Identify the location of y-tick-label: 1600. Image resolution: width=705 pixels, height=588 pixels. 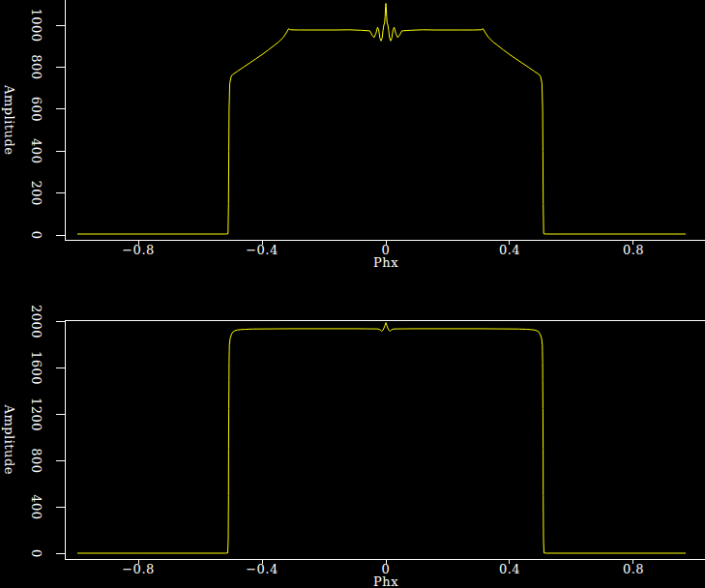
(37, 368).